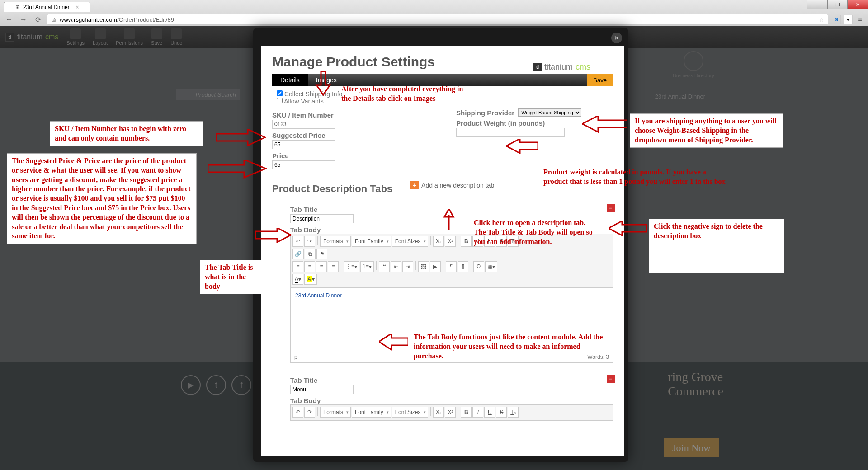 The width and height of the screenshot is (868, 470). Describe the element at coordinates (415, 185) in the screenshot. I see `plus-icon: +` at that location.